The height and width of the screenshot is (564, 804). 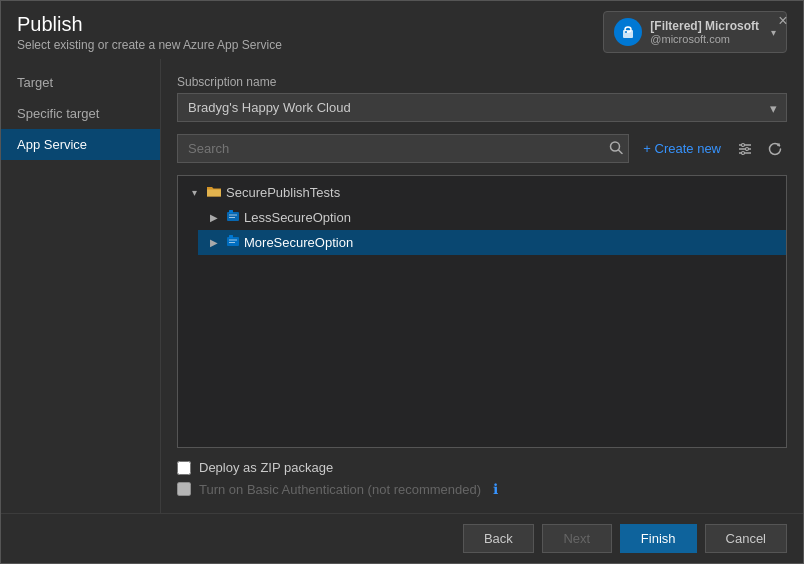 What do you see at coordinates (150, 32) in the screenshot?
I see `title-left: Publish Select existing or create a new …` at bounding box center [150, 32].